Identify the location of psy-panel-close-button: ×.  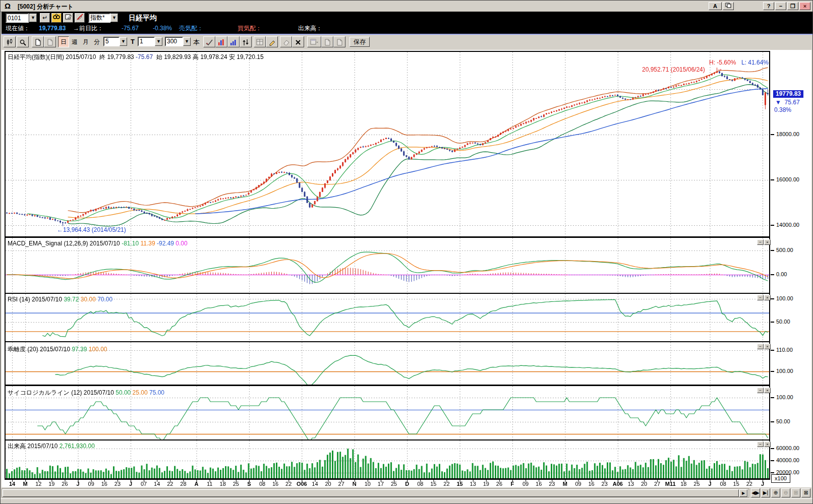
(768, 390).